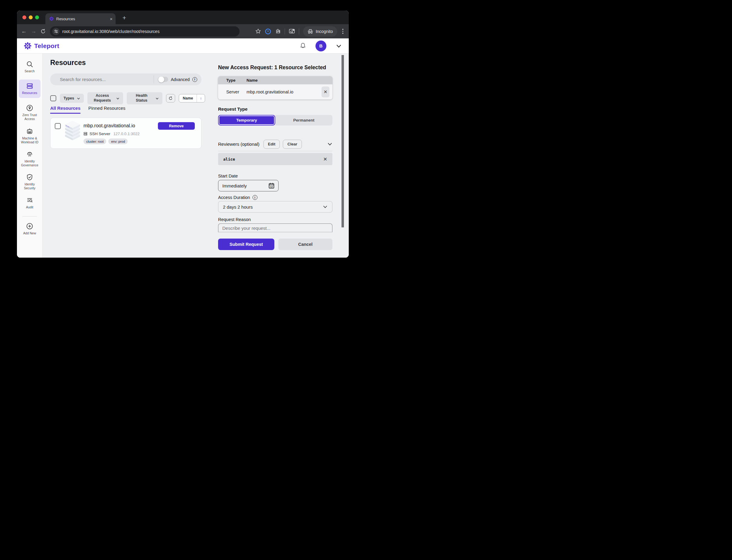 The image size is (732, 560). Describe the element at coordinates (102, 98) in the screenshot. I see `access-requests-filter-label: Access Requests` at that location.